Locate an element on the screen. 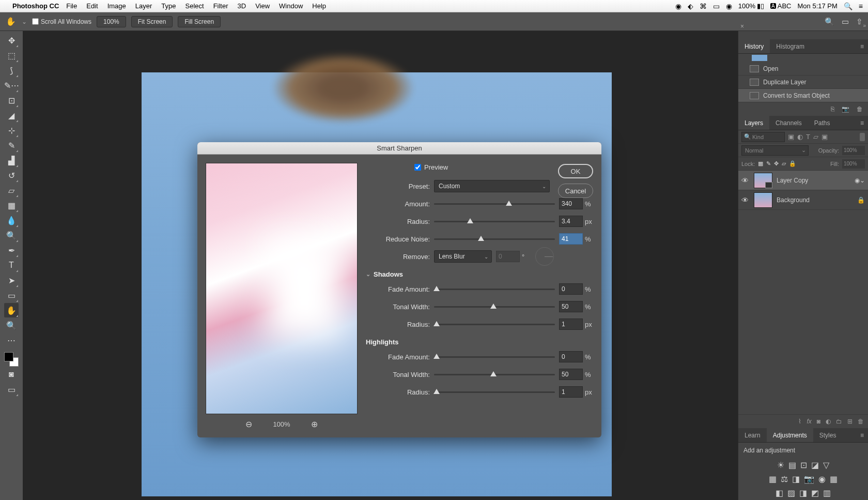 This screenshot has width=868, height=500. zoom-tool: 🔍 is located at coordinates (11, 325).